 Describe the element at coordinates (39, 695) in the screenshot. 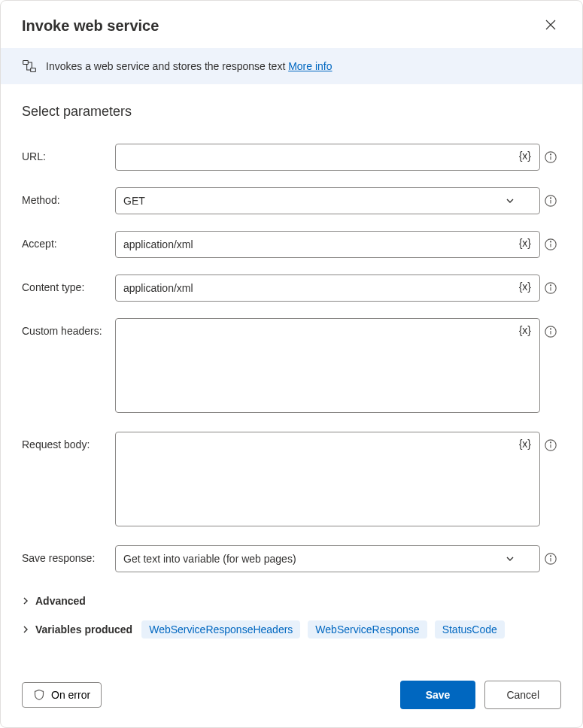

I see `shield-icon` at that location.